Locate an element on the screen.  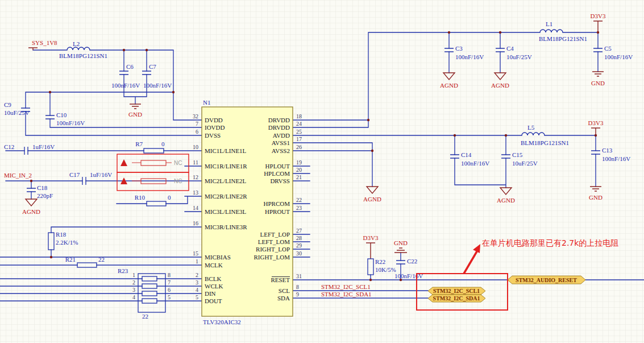
pin-number: 2 is located at coordinates (197, 275).